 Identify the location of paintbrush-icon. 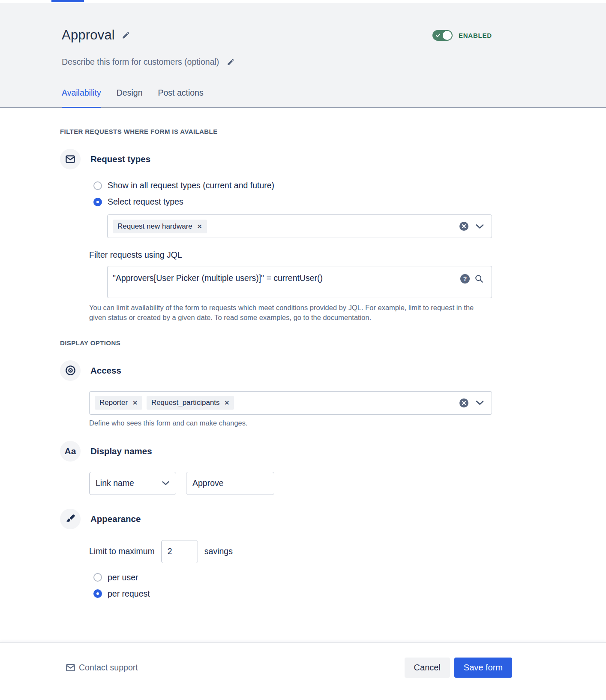
(70, 519).